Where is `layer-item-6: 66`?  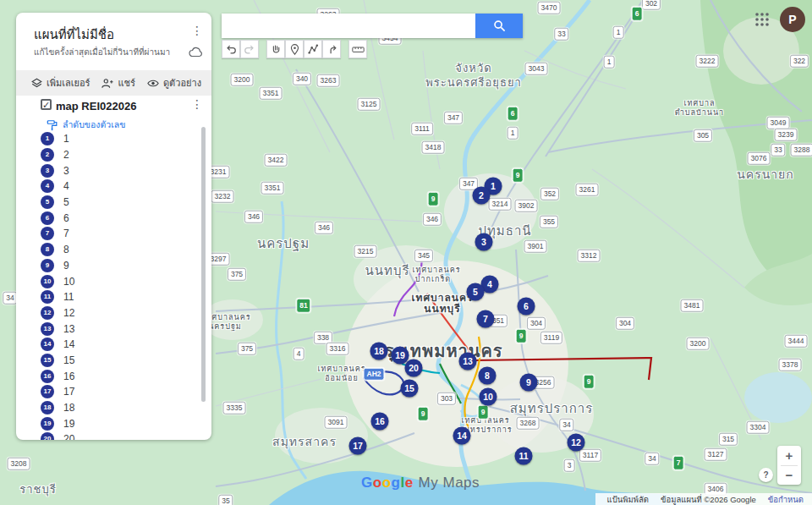 layer-item-6: 66 is located at coordinates (113, 218).